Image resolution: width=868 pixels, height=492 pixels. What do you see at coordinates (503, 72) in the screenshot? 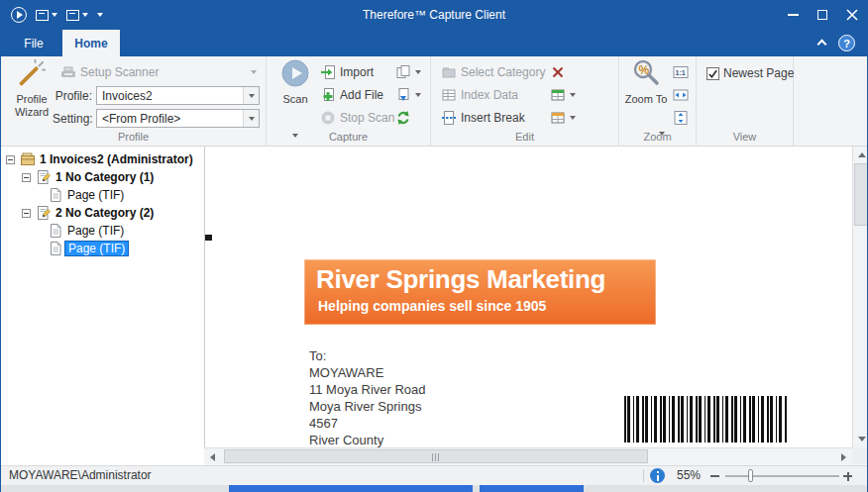
I see `select-category-label: Select Category` at bounding box center [503, 72].